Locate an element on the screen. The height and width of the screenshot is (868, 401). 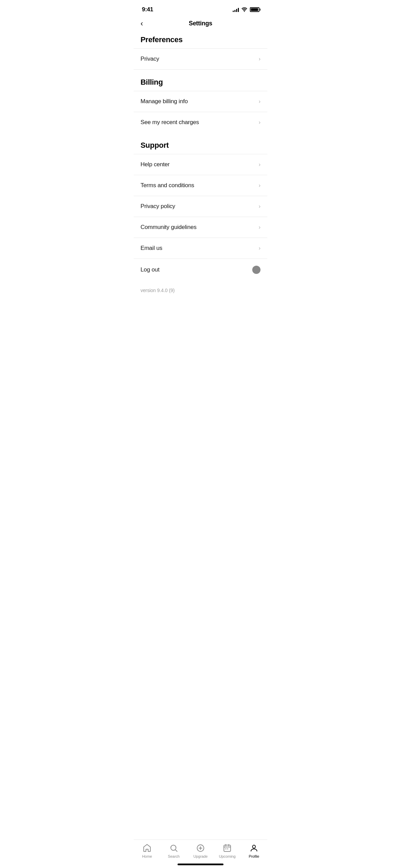
help-center-item: Help center › is located at coordinates (200, 165).